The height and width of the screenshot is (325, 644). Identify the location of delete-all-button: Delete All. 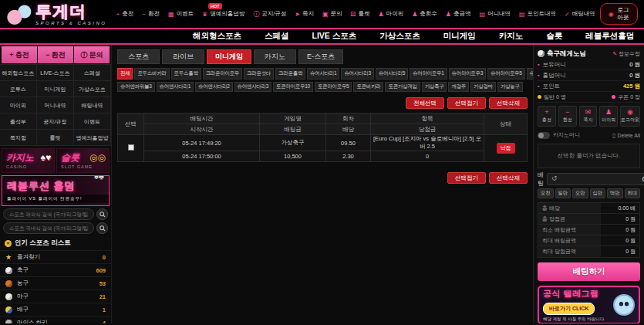
(629, 136).